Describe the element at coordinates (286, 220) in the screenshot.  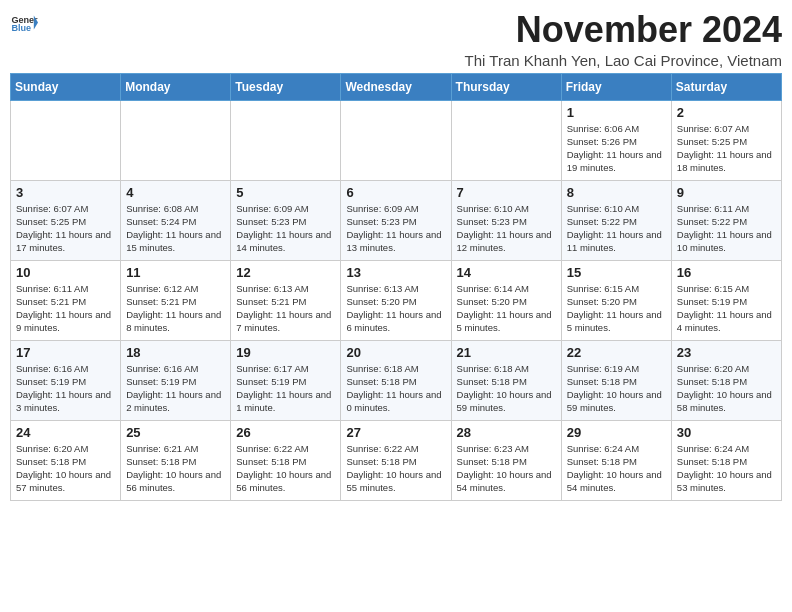
I see `calendar-day-cell: 5Sunrise: 6:09 AMSunset: 5:23 PMDaylight…` at that location.